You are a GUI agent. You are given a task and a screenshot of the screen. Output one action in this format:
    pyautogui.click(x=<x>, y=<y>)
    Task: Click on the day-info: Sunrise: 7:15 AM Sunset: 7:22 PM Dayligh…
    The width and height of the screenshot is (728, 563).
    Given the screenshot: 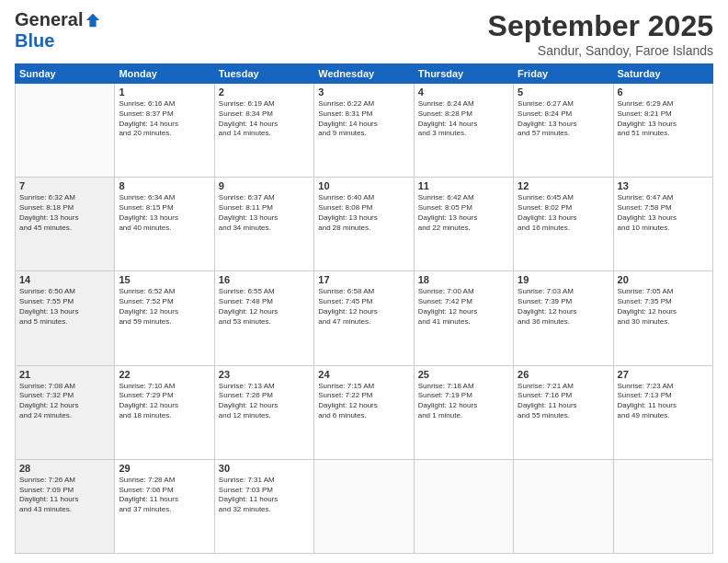 What is the action you would take?
    pyautogui.click(x=364, y=401)
    